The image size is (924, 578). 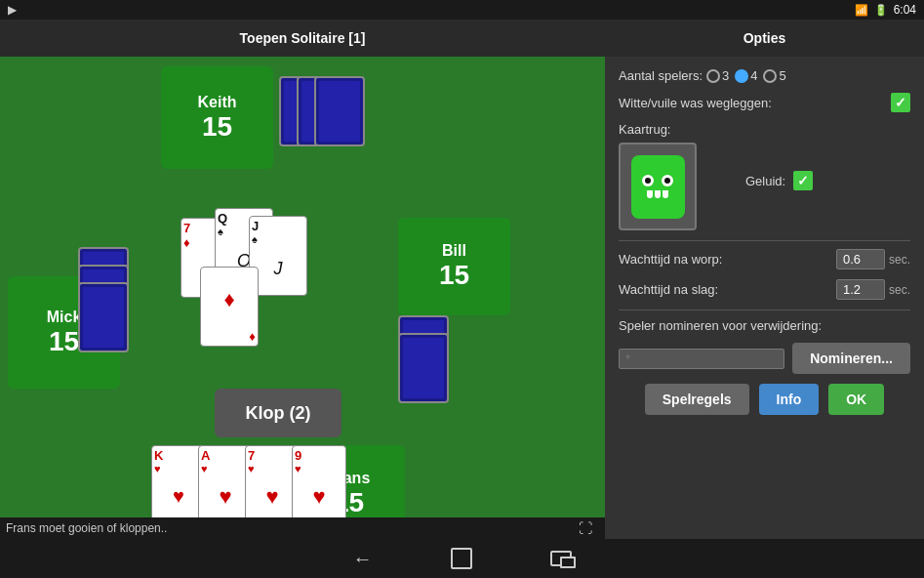 I want to click on kaartrug-label: Kaartrug:, so click(x=644, y=129).